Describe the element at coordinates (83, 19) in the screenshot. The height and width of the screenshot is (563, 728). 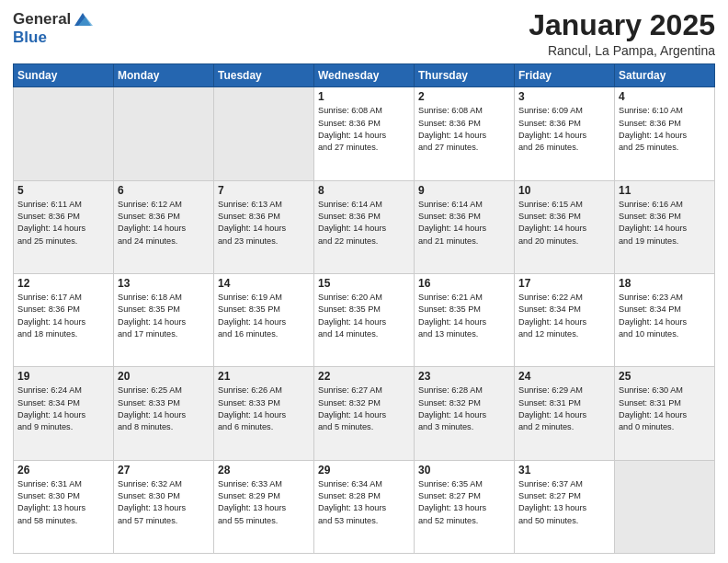
I see `logo-icon` at that location.